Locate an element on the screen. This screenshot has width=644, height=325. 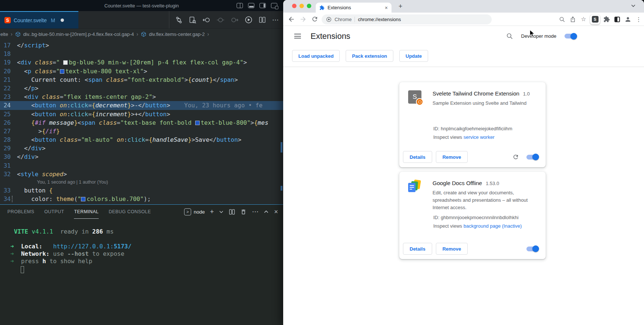
terminal-process: > node is located at coordinates (194, 212).